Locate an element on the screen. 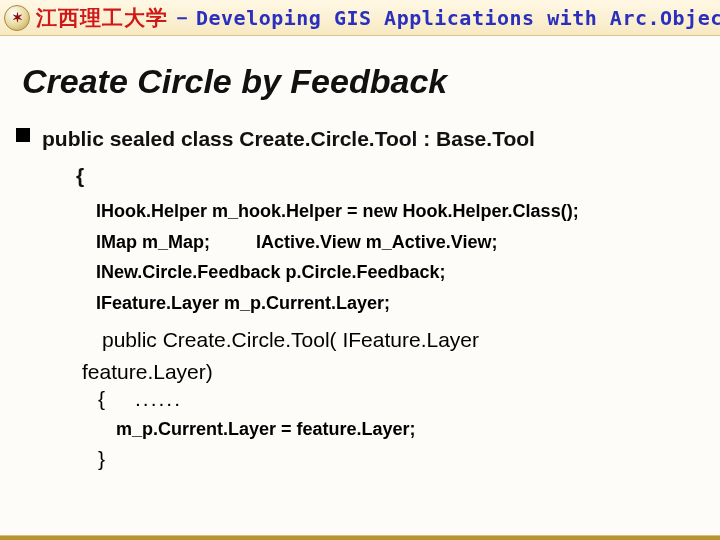  field-line-4: IFeature.Layer m_p.Current.Layer; is located at coordinates (381, 304).